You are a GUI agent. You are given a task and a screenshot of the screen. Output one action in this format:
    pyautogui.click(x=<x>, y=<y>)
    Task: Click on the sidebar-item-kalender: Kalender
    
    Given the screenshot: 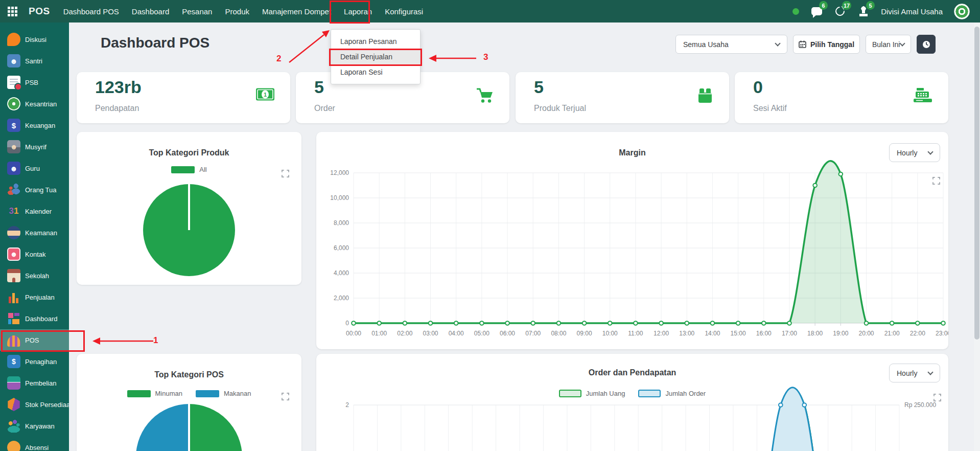 What is the action you would take?
    pyautogui.click(x=35, y=211)
    